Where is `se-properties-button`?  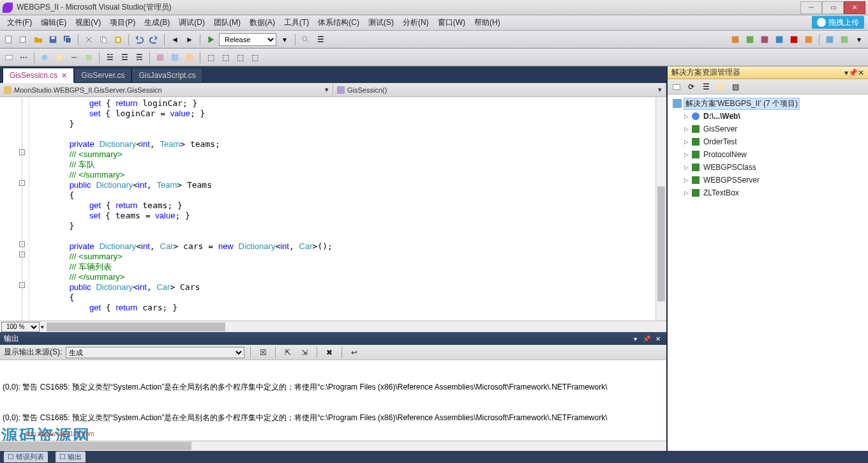
se-properties-button is located at coordinates (721, 87).